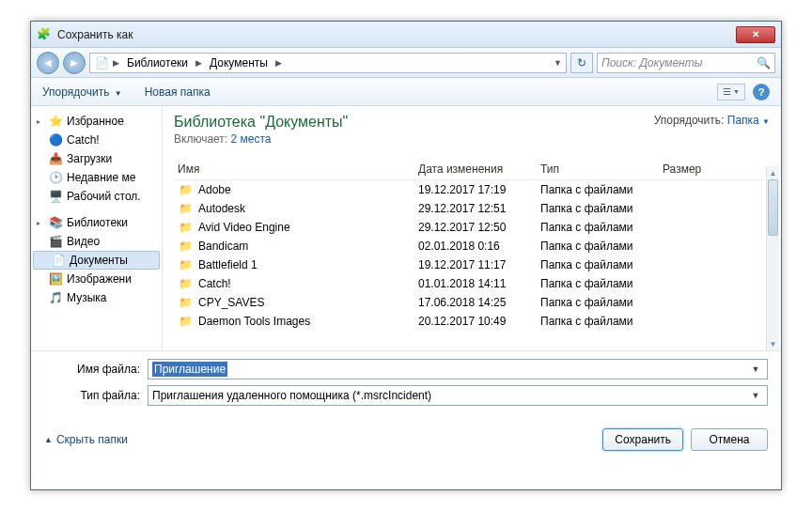  Describe the element at coordinates (472, 302) in the screenshot. I see `table-row: 📁CPY_SAVES17.06.2018 14:25Папка с файлам…` at that location.